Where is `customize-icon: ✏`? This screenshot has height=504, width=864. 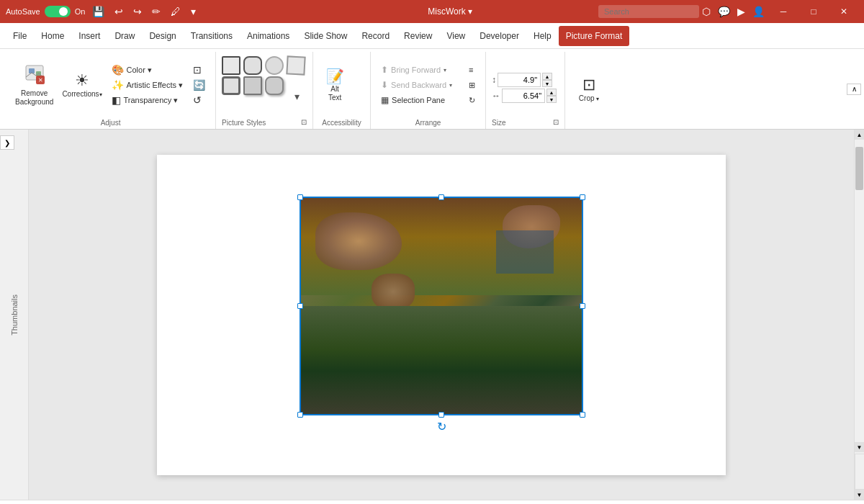 customize-icon: ✏ is located at coordinates (156, 12).